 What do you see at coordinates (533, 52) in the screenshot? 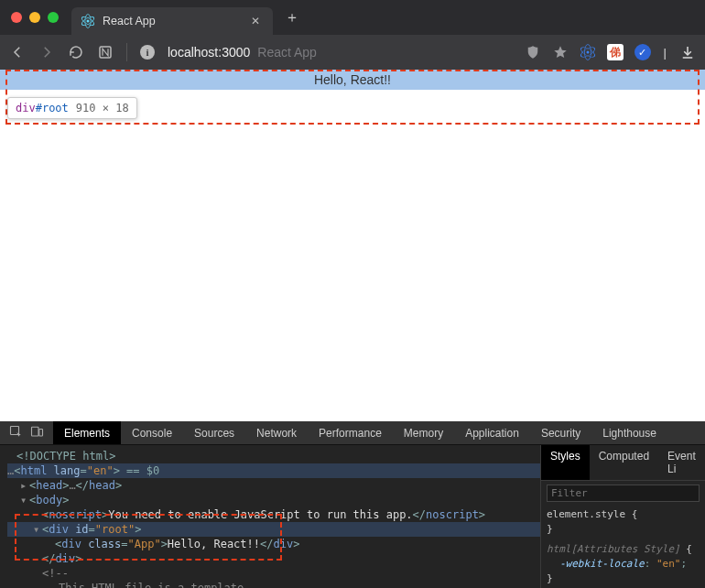
I see `shield-icon` at bounding box center [533, 52].